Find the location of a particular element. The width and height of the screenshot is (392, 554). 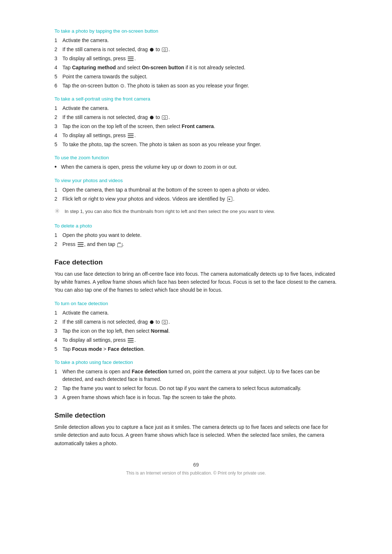

list-item: 1 Open the photo you want to delete. is located at coordinates (196, 235).